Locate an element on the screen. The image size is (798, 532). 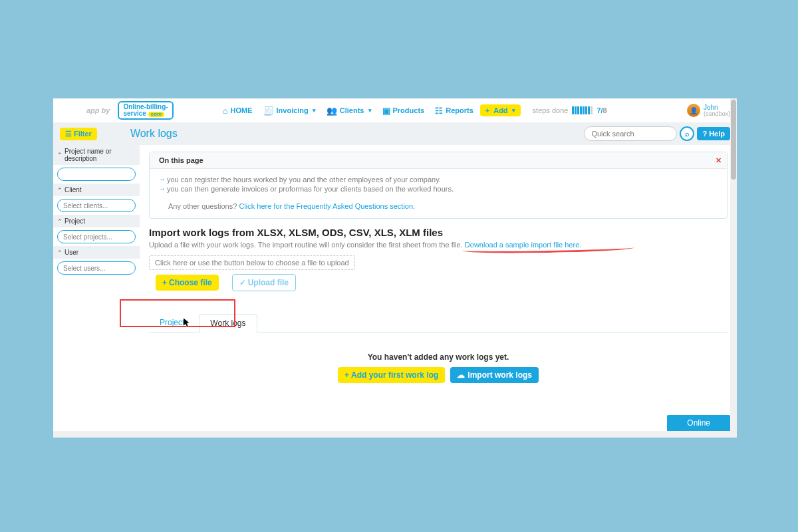
panel-line-2: you can then generate invoices or profor… is located at coordinates (438, 189).